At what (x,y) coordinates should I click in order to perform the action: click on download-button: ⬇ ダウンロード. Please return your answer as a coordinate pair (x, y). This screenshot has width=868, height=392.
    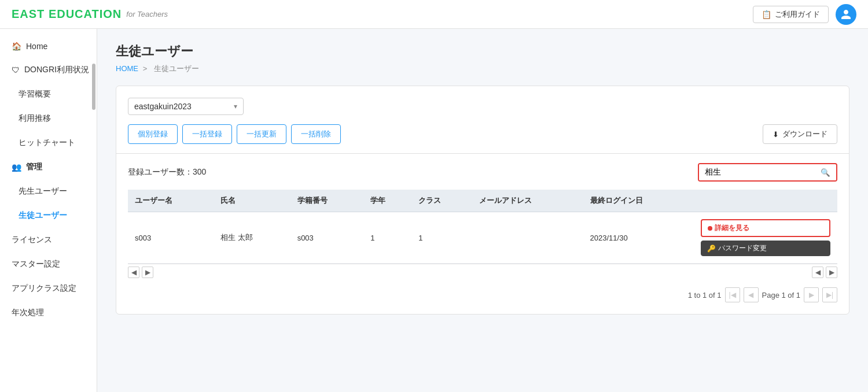
    Looking at the image, I should click on (800, 134).